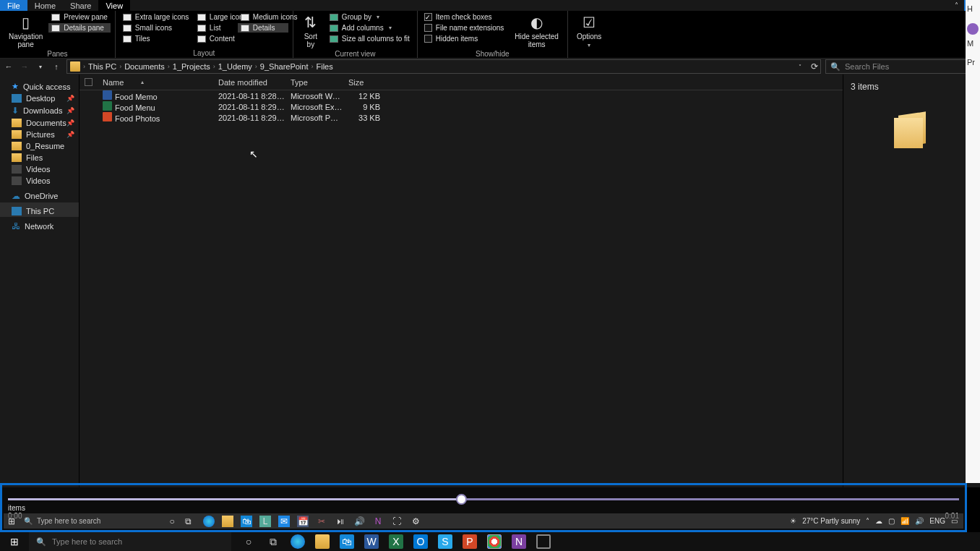  What do you see at coordinates (12, 521) in the screenshot?
I see `start-icon: ⊞` at bounding box center [12, 521].